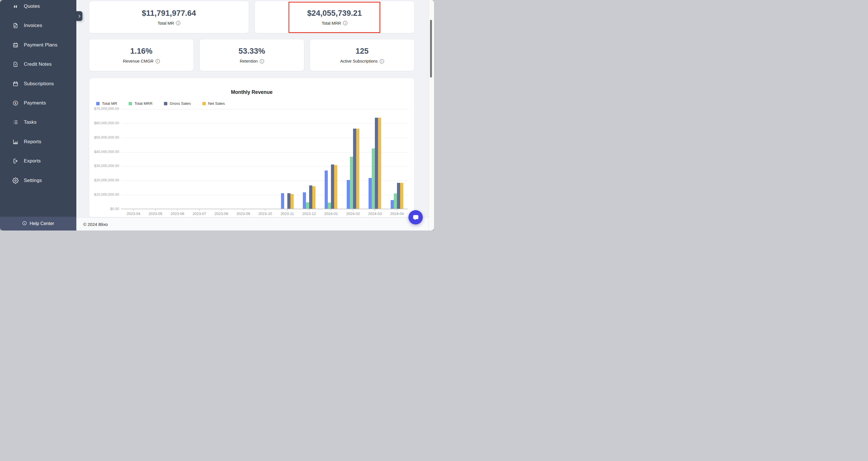  What do you see at coordinates (431, 49) in the screenshot?
I see `scrollbar-thumb` at bounding box center [431, 49].